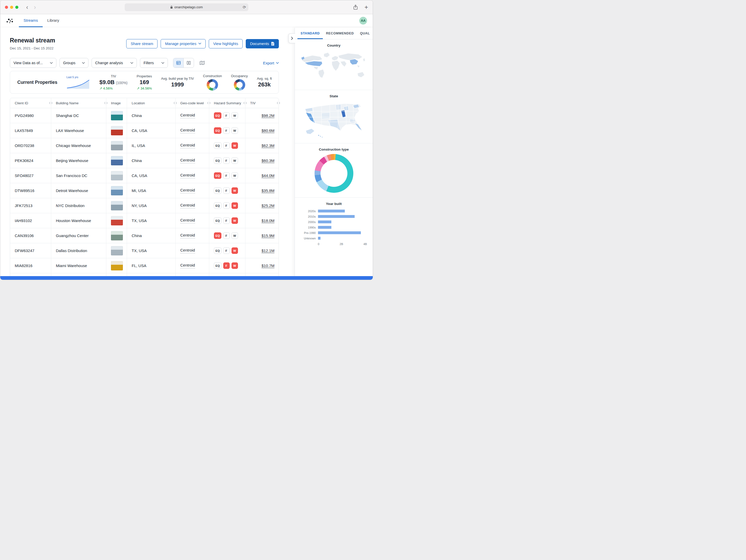 This screenshot has width=746, height=560. Describe the element at coordinates (271, 63) in the screenshot. I see `export-dropdown: Export` at that location.